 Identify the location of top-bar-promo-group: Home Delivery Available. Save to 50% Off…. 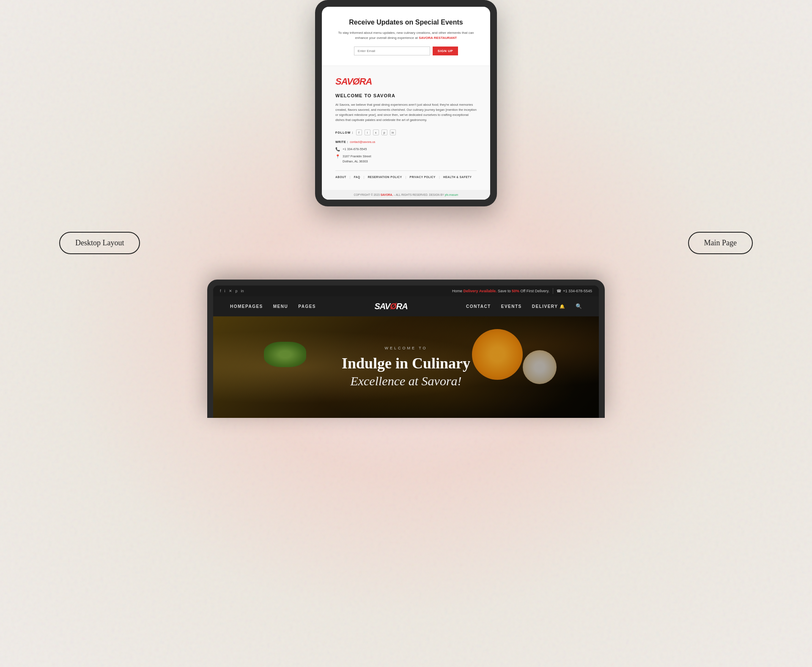
(522, 291).